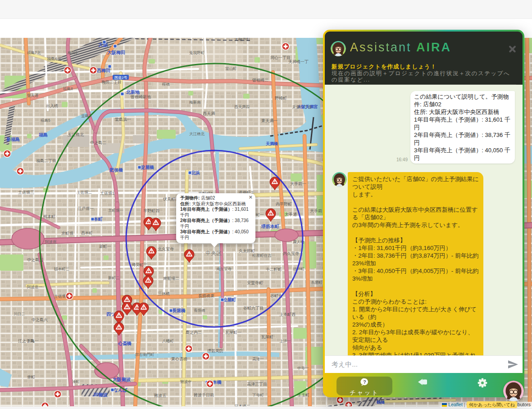 The image size is (532, 409). What do you see at coordinates (196, 173) in the screenshot?
I see `svg-text: 北浜` at bounding box center [196, 173].